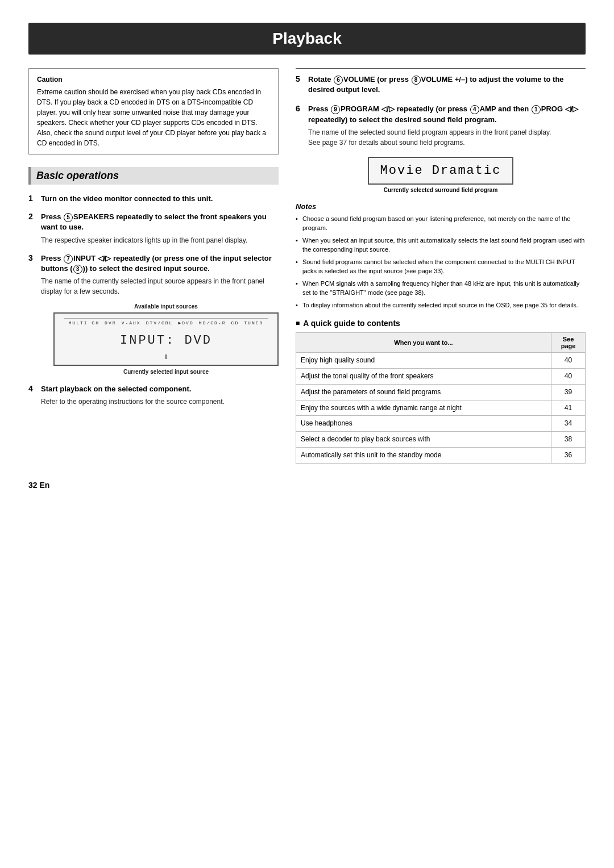 Image resolution: width=614 pixels, height=868 pixels. Describe the element at coordinates (33, 199) in the screenshot. I see `step-1-number: 1` at that location.